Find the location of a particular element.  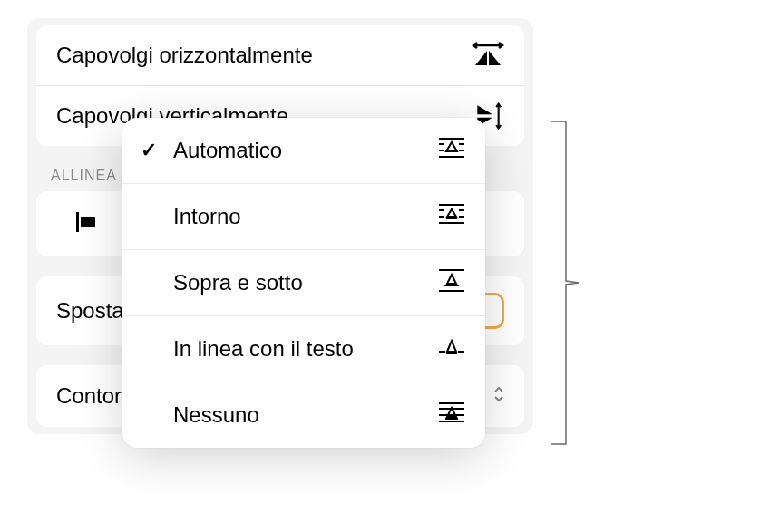

wrap-option-intorno: Intorno is located at coordinates (304, 216).